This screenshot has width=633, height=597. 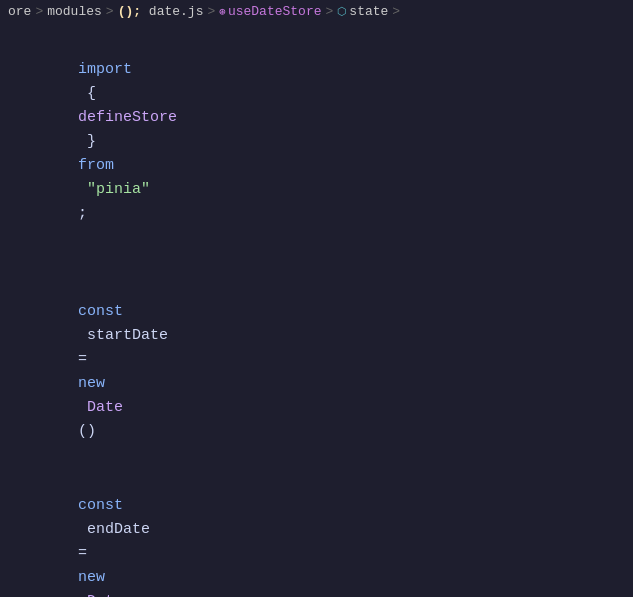 I want to click on breadcrumb-sep-3: >, so click(x=211, y=12).